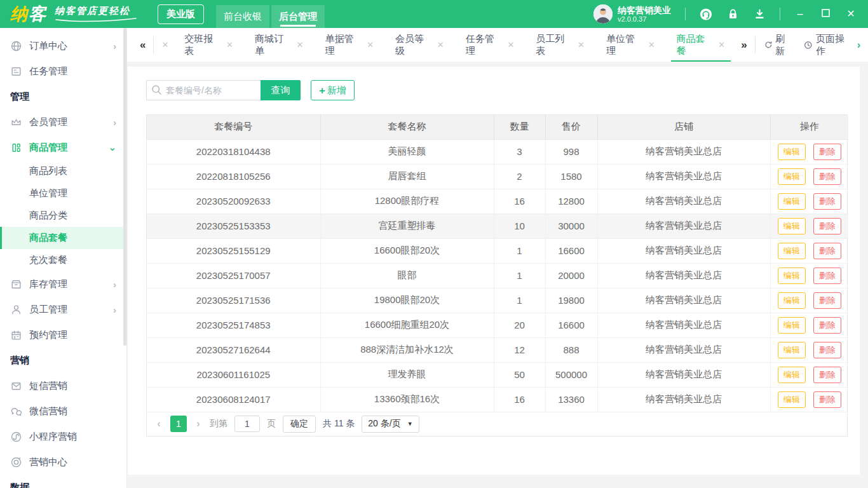 This screenshot has width=868, height=488. I want to click on sidebar-sub-goods-list: 商品列表, so click(64, 172).